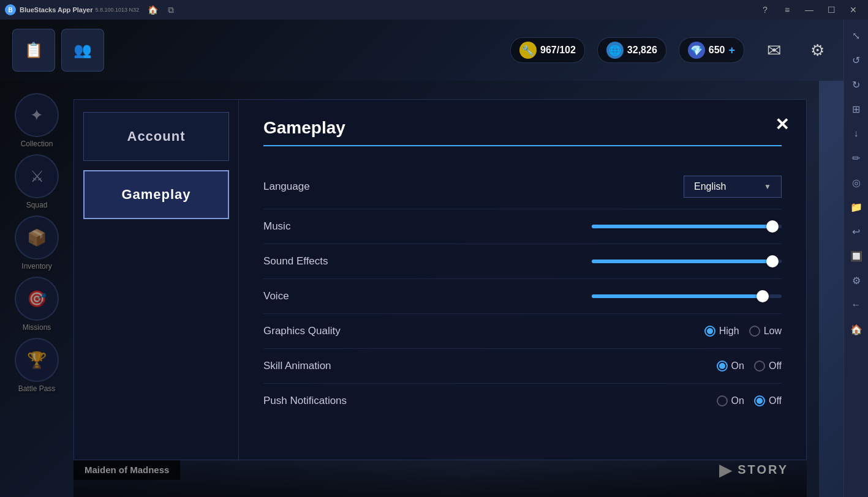  Describe the element at coordinates (776, 401) in the screenshot. I see `push-off-label: Off` at that location.